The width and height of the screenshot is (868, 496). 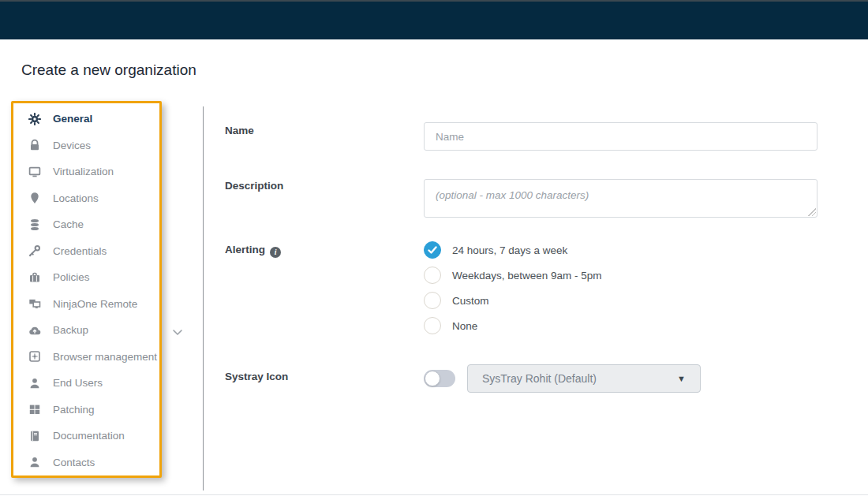 What do you see at coordinates (87, 278) in the screenshot?
I see `sidebar-item: Policies` at bounding box center [87, 278].